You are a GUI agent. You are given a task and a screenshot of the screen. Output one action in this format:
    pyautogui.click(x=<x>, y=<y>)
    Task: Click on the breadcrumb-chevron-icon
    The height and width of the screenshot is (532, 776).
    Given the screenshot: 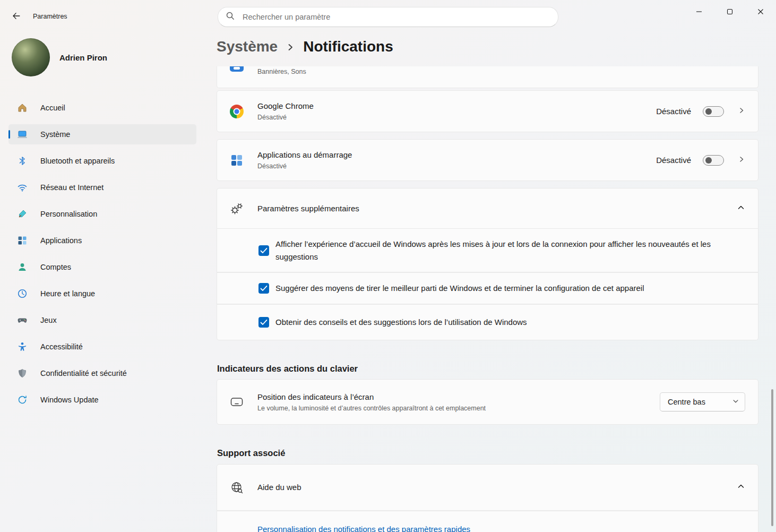 What is the action you would take?
    pyautogui.click(x=290, y=47)
    